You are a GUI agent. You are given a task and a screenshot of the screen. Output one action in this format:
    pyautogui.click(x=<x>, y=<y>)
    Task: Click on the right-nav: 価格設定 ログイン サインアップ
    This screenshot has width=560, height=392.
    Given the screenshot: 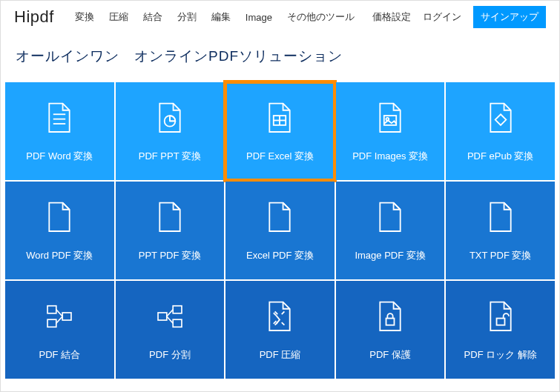 What is the action you would take?
    pyautogui.click(x=459, y=17)
    